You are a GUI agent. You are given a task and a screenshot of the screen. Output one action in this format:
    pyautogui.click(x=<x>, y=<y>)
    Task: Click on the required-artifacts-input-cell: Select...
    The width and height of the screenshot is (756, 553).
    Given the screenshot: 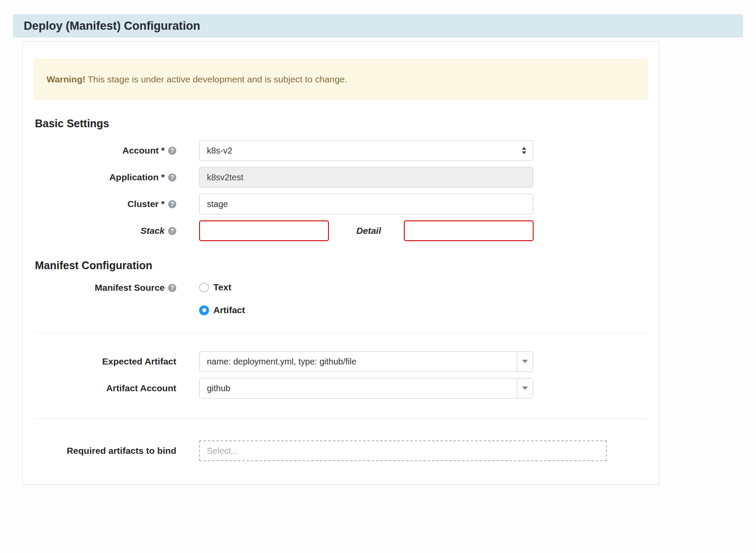 What is the action you would take?
    pyautogui.click(x=403, y=451)
    